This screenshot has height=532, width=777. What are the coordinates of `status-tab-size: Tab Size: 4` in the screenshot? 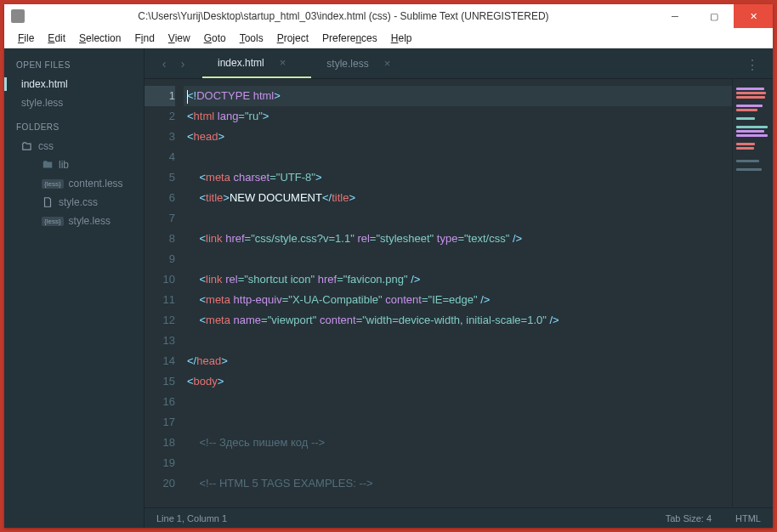 It's located at (689, 518).